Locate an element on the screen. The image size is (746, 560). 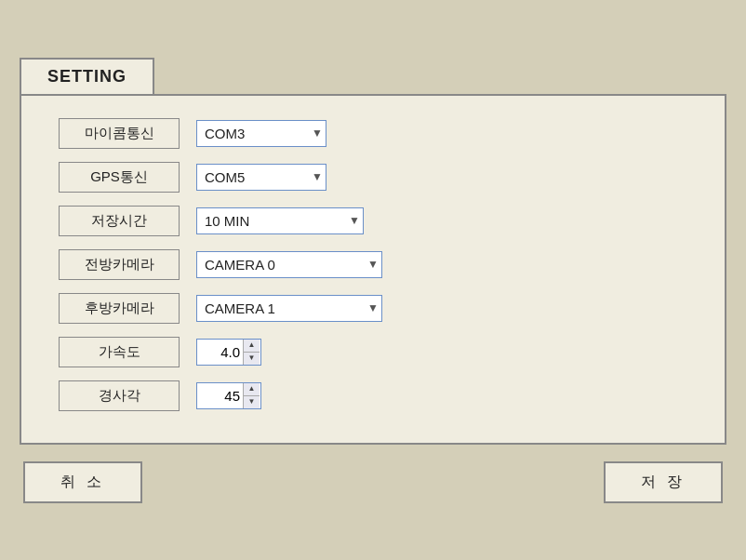
spin-up-accel: ▲ is located at coordinates (251, 346).